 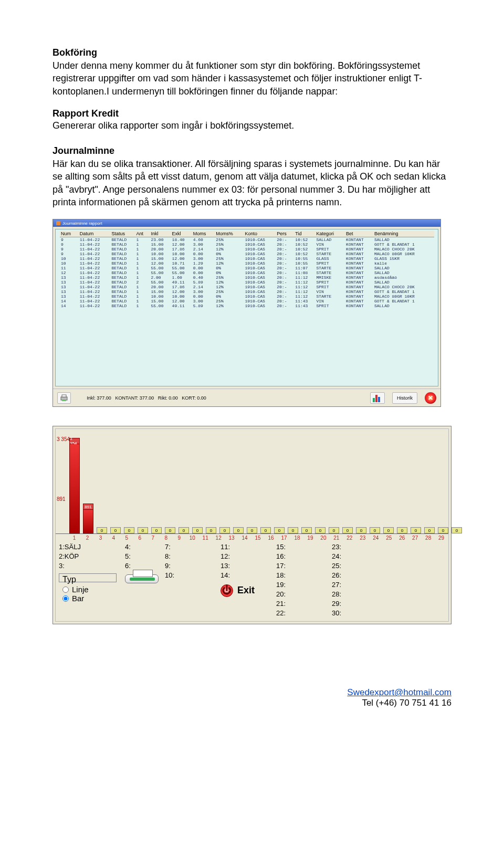 What do you see at coordinates (90, 547) in the screenshot?
I see `legend-1: 1:SÄLJ` at bounding box center [90, 547].